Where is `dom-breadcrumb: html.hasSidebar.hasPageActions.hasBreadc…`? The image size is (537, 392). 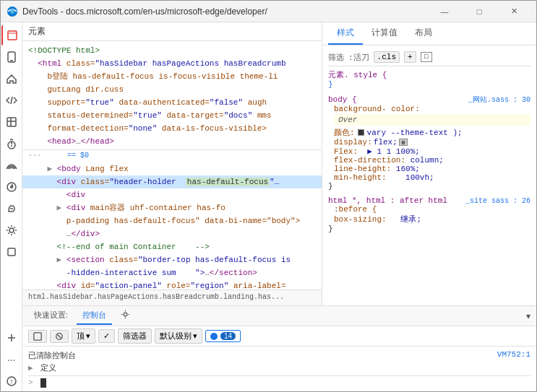
dom-breadcrumb: html.hasSidebar.hasPageActions.hasBreadc… is located at coordinates (172, 297).